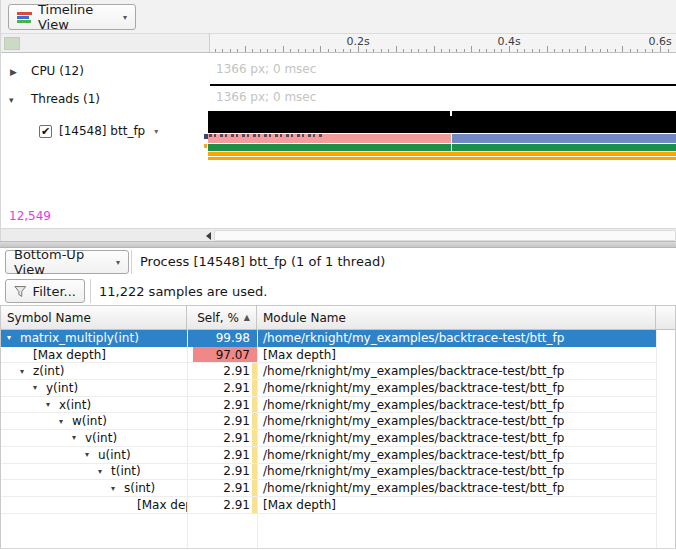  Describe the element at coordinates (328, 338) in the screenshot. I see `table-row: ▾matrix_multiply(int)99.98/home/rknight/…` at that location.